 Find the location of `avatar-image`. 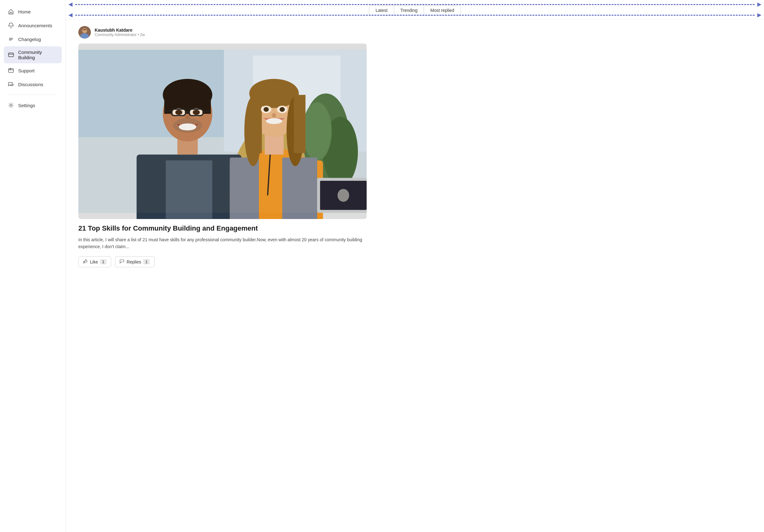

avatar-image is located at coordinates (85, 32).